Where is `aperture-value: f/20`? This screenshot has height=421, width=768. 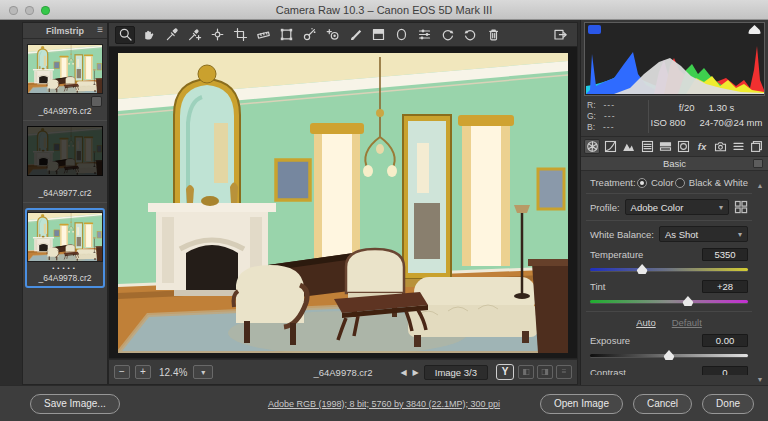
aperture-value: f/20 is located at coordinates (687, 108).